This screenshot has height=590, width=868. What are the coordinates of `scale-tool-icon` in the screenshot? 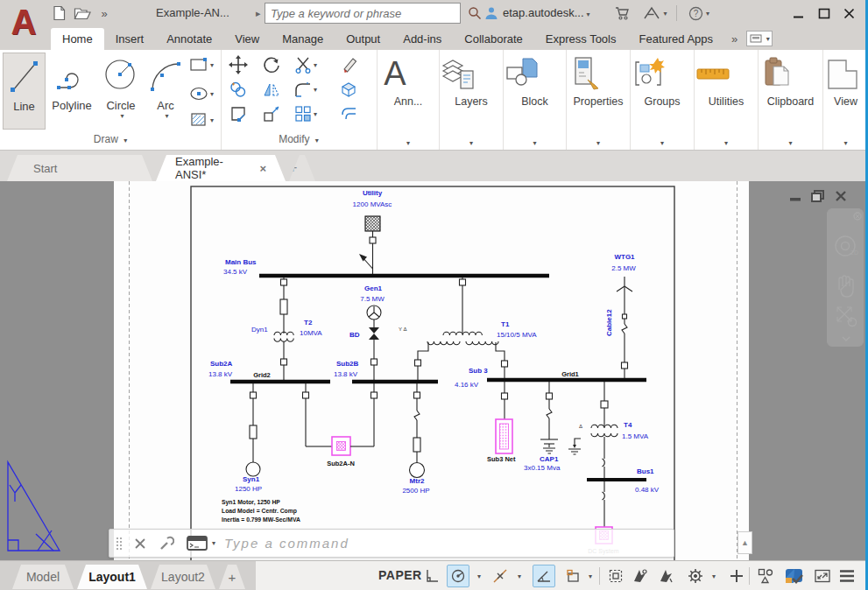 It's located at (272, 114).